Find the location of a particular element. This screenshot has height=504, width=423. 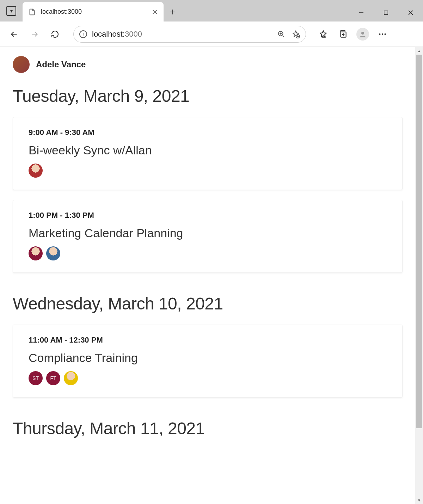

scroll-up-button: ▲ is located at coordinates (419, 51).